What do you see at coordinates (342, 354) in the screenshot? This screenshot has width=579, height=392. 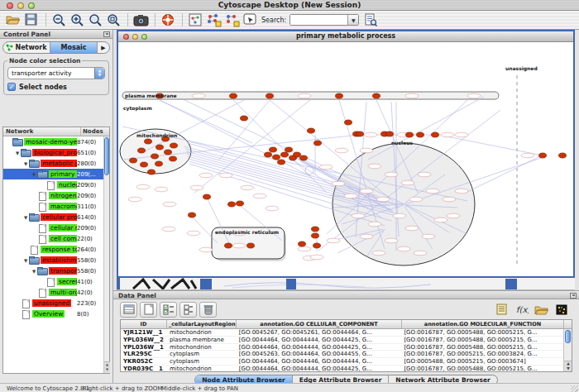 I see `table-row: YLR295Ccytoplasm[GO:0045263, GO:0044464,…` at bounding box center [342, 354].